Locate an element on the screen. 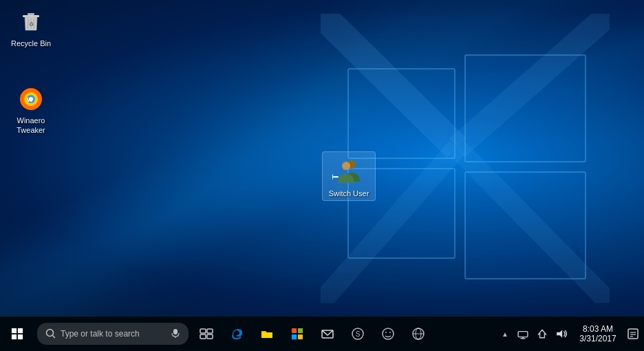 This screenshot has height=351, width=644. winaero-label-line1: Winaero is located at coordinates (32, 120).